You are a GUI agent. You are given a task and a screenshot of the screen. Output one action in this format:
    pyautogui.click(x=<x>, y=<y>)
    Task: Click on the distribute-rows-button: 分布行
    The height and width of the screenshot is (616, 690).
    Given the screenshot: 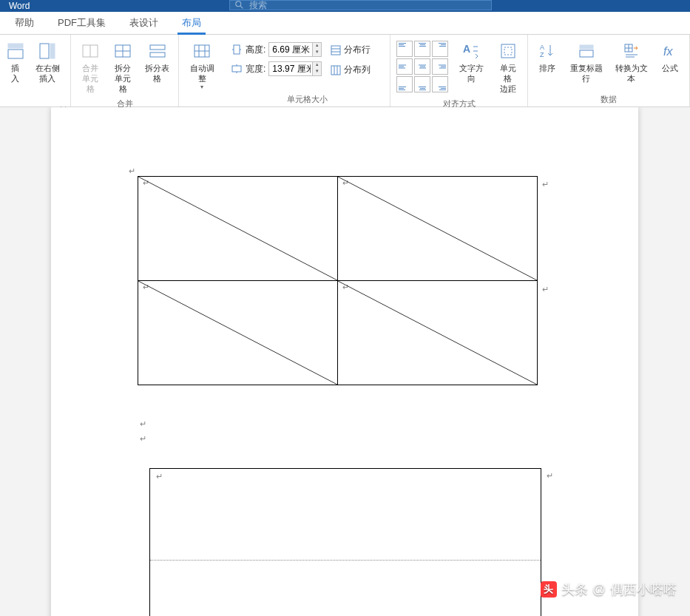 What is the action you would take?
    pyautogui.click(x=351, y=50)
    